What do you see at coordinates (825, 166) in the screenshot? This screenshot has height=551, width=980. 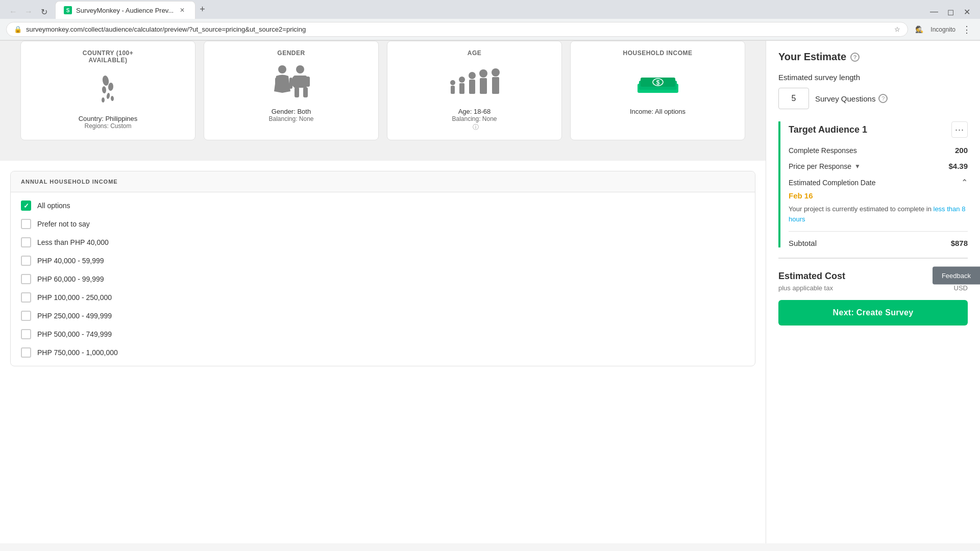 I see `price-per-response-label: Price per Response ▼` at bounding box center [825, 166].